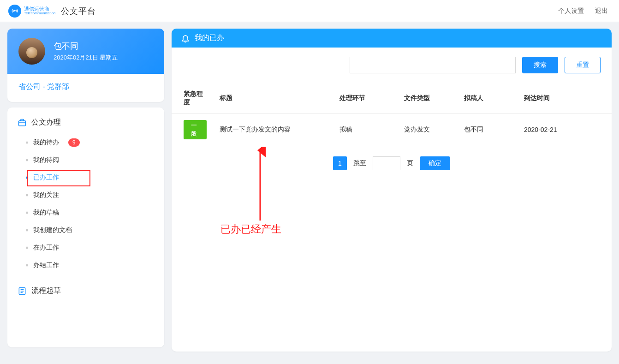 The height and width of the screenshot is (364, 619). What do you see at coordinates (428, 130) in the screenshot?
I see `cell-filetype: 党办发文` at bounding box center [428, 130].